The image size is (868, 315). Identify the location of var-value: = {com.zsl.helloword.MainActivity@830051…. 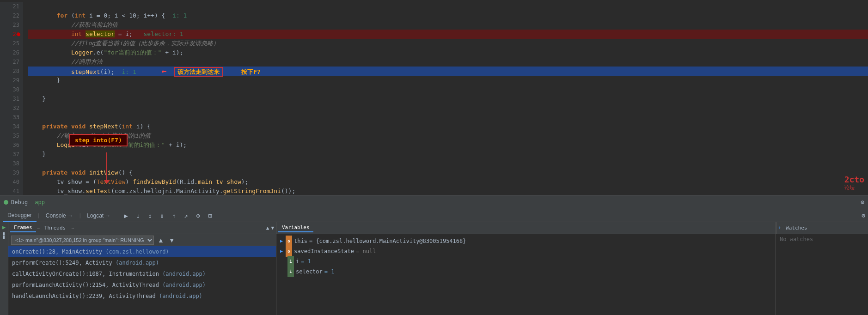
(388, 241).